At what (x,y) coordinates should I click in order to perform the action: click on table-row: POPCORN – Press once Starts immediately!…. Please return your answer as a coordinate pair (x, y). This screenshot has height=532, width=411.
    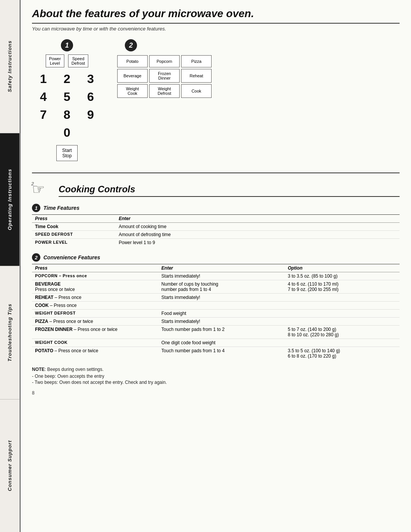
    Looking at the image, I should click on (216, 276).